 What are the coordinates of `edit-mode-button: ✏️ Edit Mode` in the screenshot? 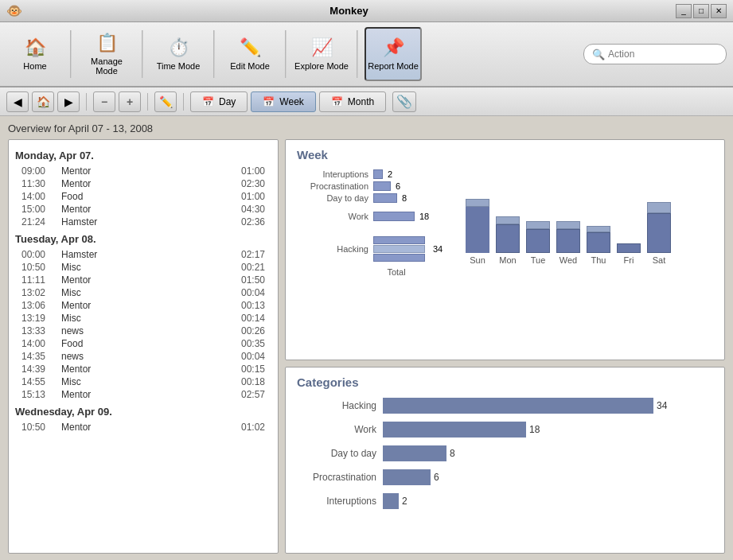 It's located at (250, 54).